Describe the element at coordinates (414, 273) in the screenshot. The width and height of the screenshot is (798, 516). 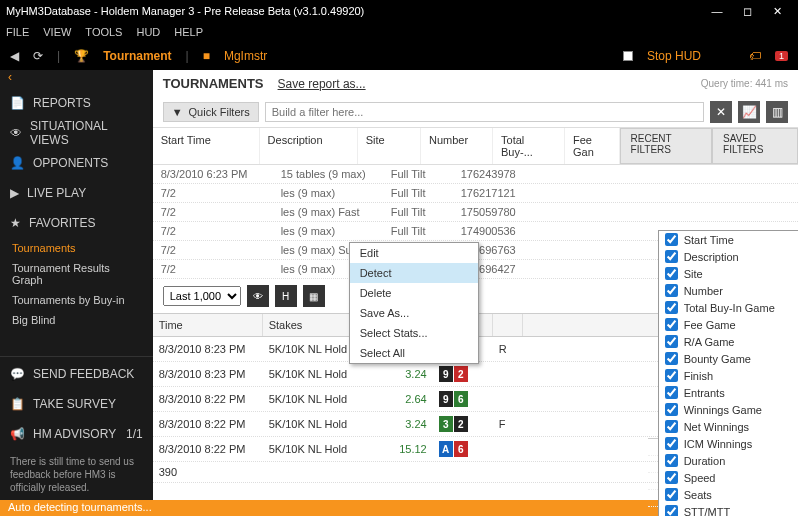
I see `ctx-detect: Detect` at that location.